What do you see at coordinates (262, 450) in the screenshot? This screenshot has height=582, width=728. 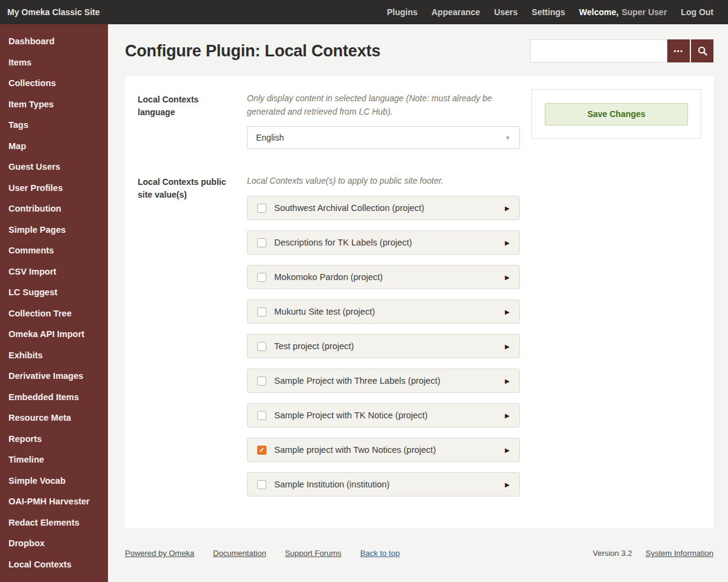 I see `checkbox-checked: ✓` at bounding box center [262, 450].